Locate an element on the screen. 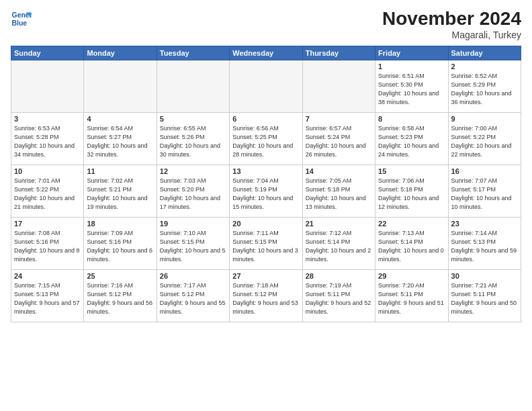 The width and height of the screenshot is (532, 411). table-row: 27Sunrise: 7:18 AM Sunset: 5:12 PM Dayli… is located at coordinates (266, 296).